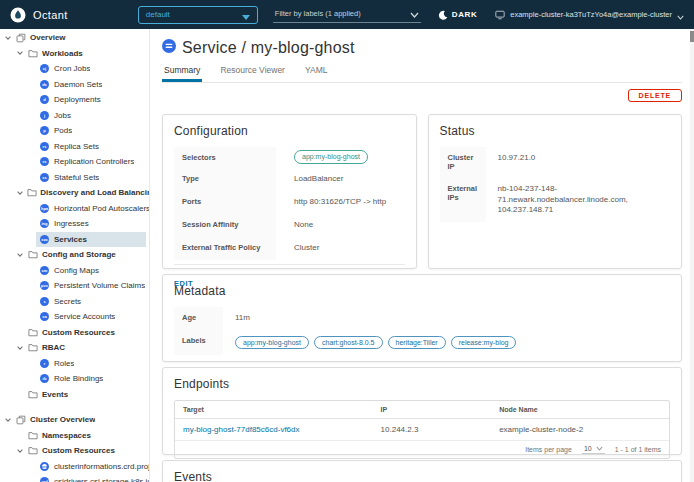  Describe the element at coordinates (74, 38) in the screenshot. I see `sidebar-item-overview: Overview` at that location.